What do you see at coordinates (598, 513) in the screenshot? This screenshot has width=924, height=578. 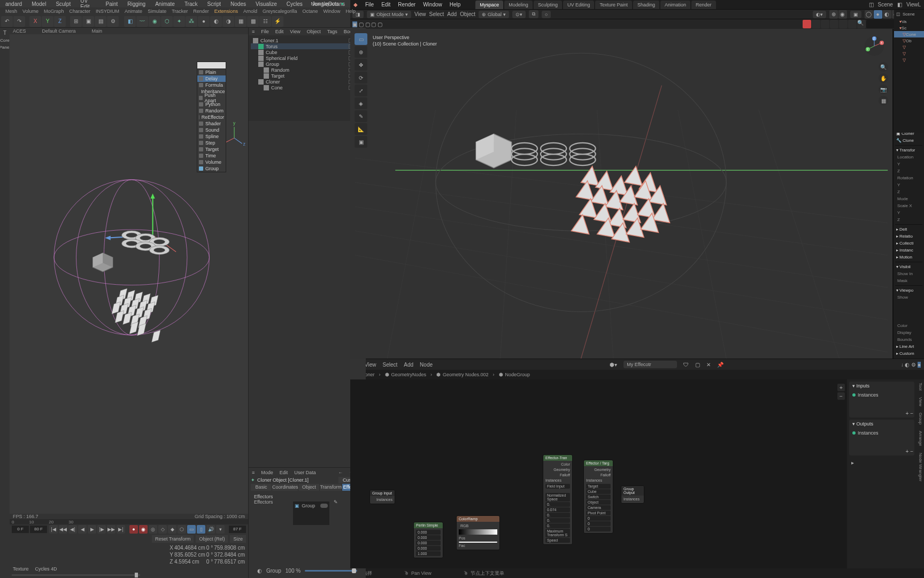 I see `field: Pivot Point` at bounding box center [598, 513].